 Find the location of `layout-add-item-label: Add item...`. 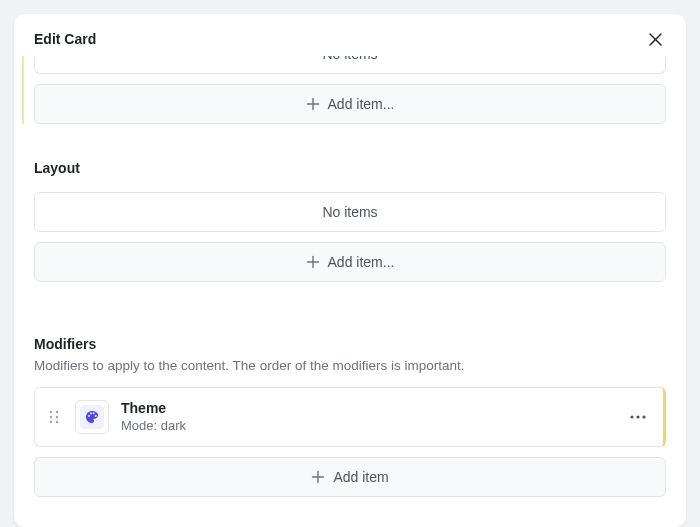

layout-add-item-label: Add item... is located at coordinates (362, 262).